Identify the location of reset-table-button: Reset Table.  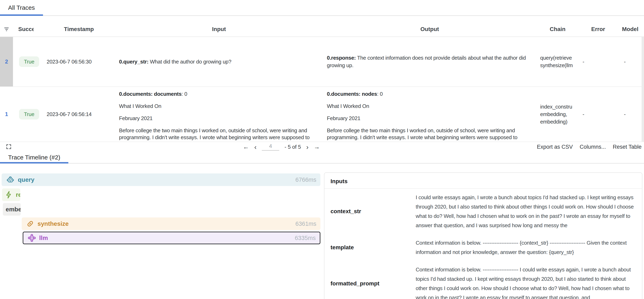
(627, 147).